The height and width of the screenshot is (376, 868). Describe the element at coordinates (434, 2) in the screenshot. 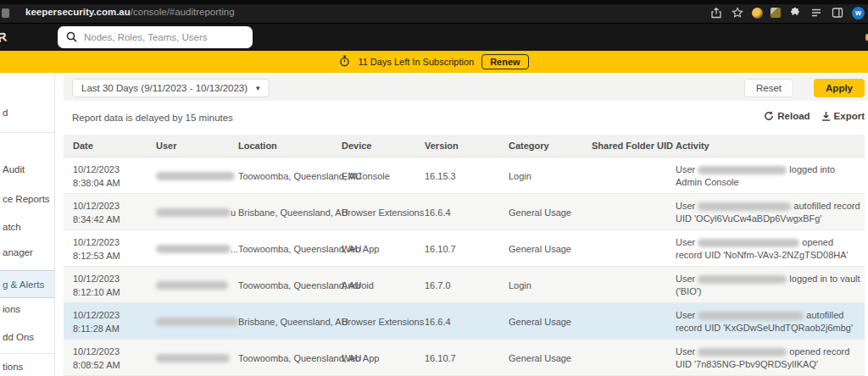

I see `browser-tab-strip` at that location.